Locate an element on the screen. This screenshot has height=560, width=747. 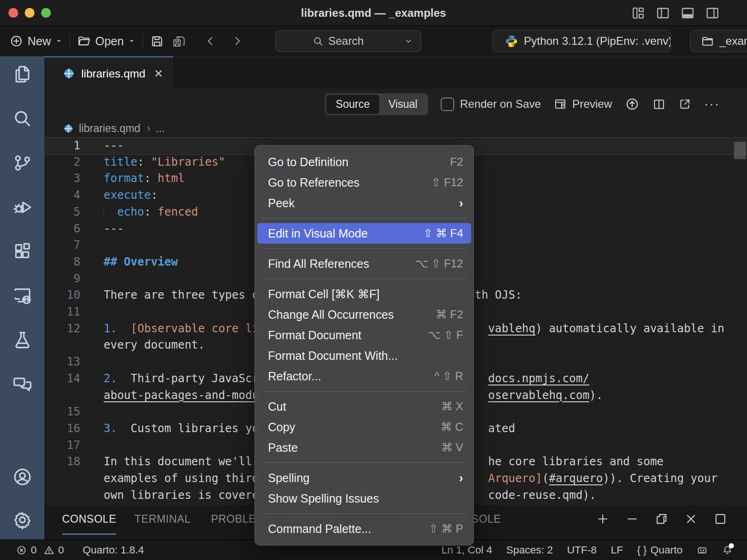
toggle-panel-icon is located at coordinates (688, 13).